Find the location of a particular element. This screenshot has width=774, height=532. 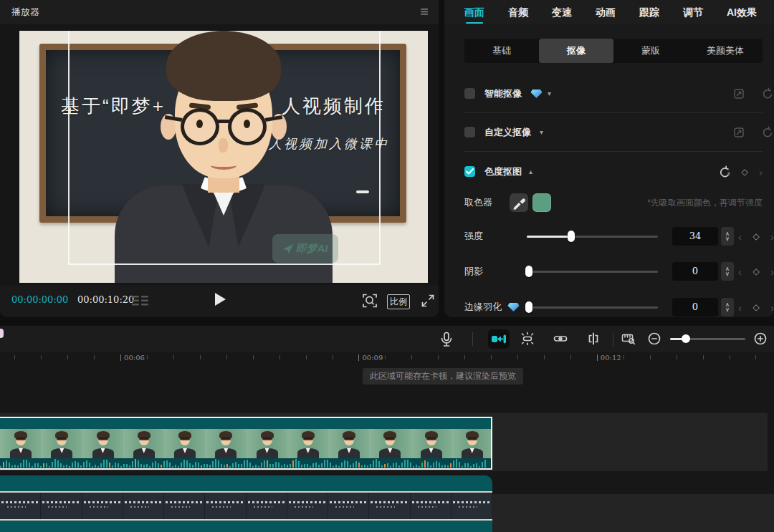

selection-edge-bottom is located at coordinates (224, 264).